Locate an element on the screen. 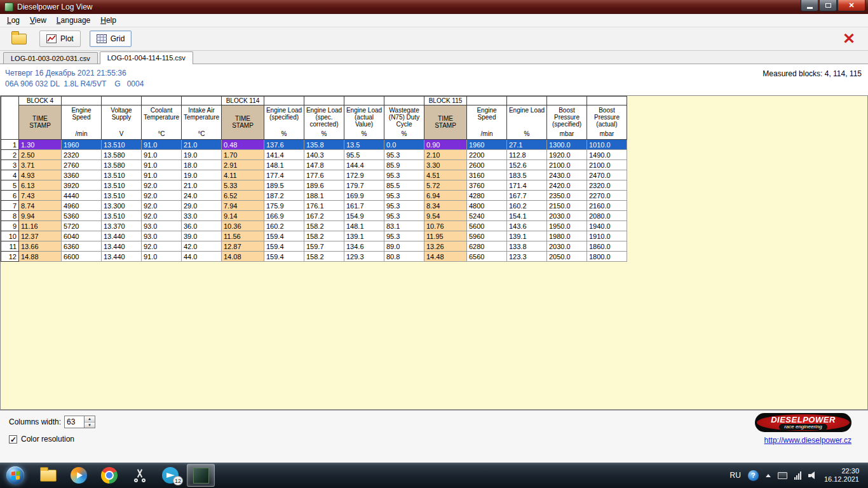 This screenshot has width=868, height=488. grid-cell: 4280 is located at coordinates (487, 196).